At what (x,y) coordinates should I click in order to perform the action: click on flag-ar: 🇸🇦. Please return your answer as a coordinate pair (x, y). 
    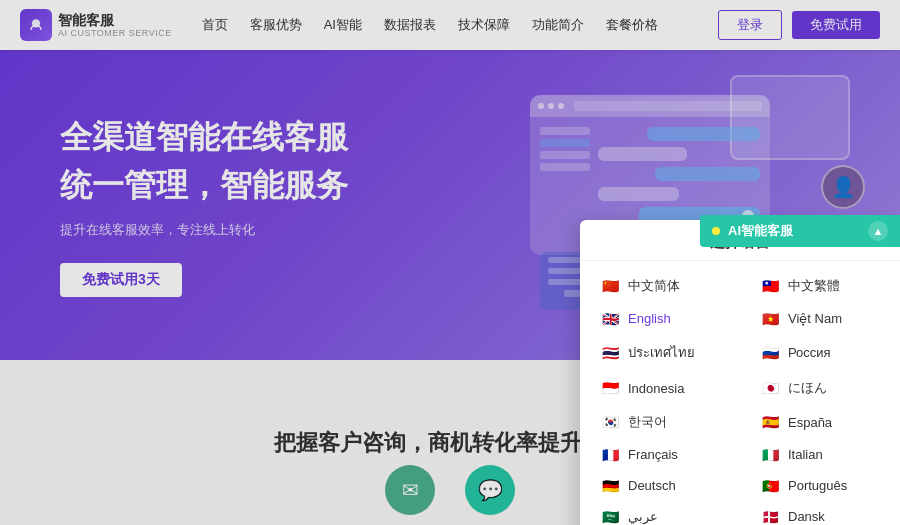
    Looking at the image, I should click on (610, 517).